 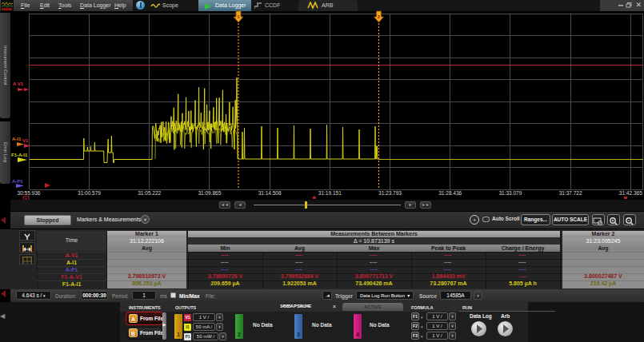 I want to click on svg-text: 31:14.508, so click(x=270, y=193).